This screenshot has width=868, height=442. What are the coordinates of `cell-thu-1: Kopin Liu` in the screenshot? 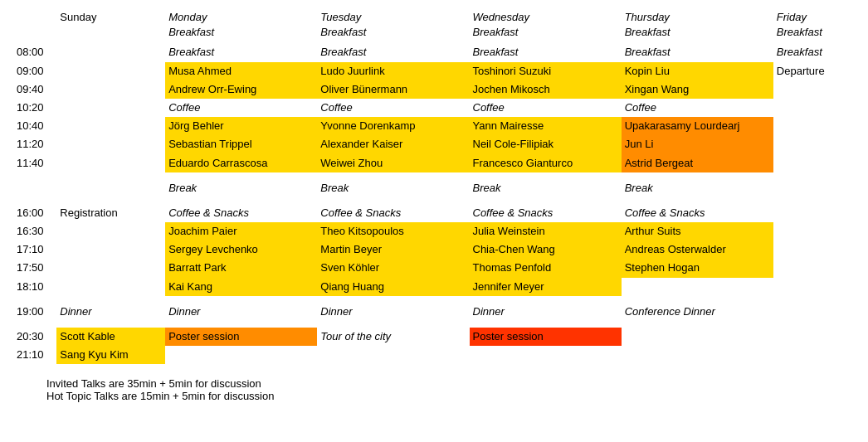 It's located at (697, 71).